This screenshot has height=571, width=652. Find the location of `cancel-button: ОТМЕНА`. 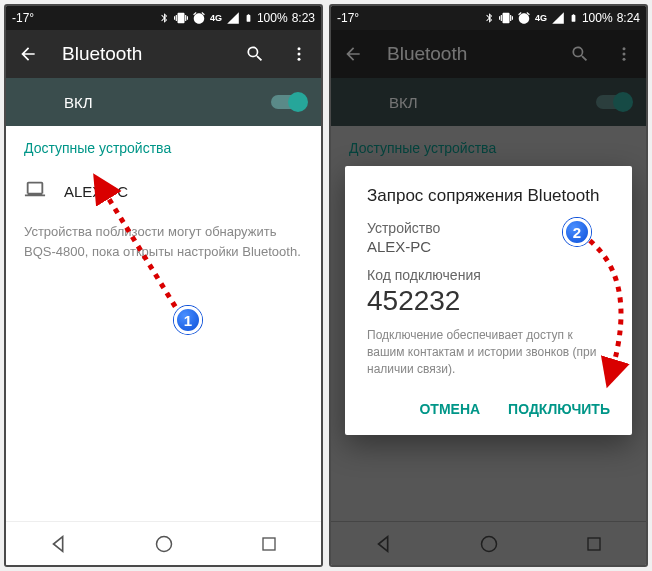

cancel-button: ОТМЕНА is located at coordinates (450, 409).